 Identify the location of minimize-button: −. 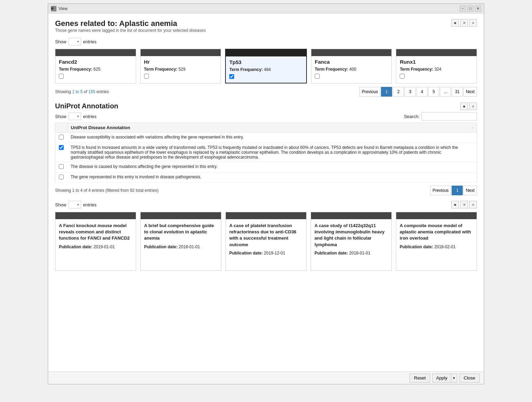
(463, 9).